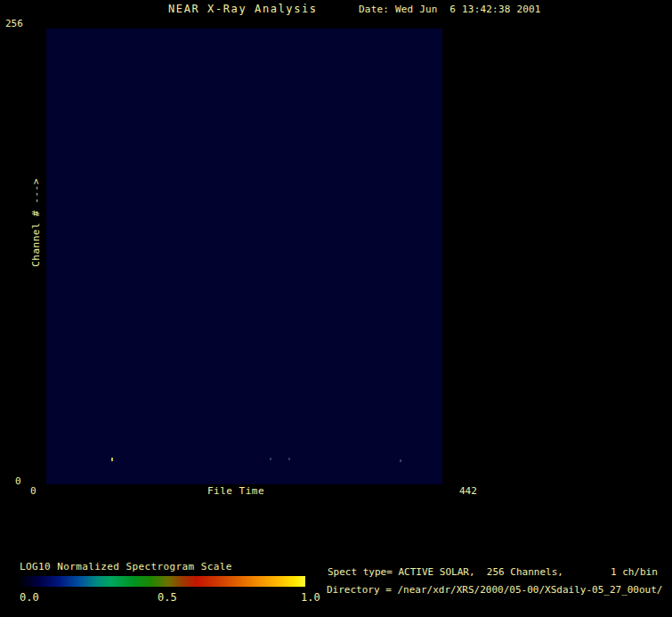 The width and height of the screenshot is (672, 617). What do you see at coordinates (236, 491) in the screenshot?
I see `x-axis-label: File Time` at bounding box center [236, 491].